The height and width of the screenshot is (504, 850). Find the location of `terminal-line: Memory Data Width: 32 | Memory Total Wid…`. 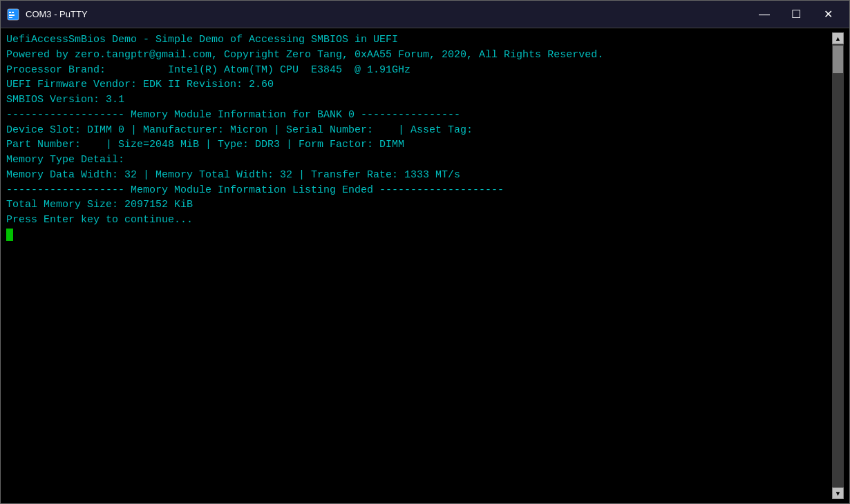

terminal-line: Memory Data Width: 32 | Memory Total Wid… is located at coordinates (419, 175).